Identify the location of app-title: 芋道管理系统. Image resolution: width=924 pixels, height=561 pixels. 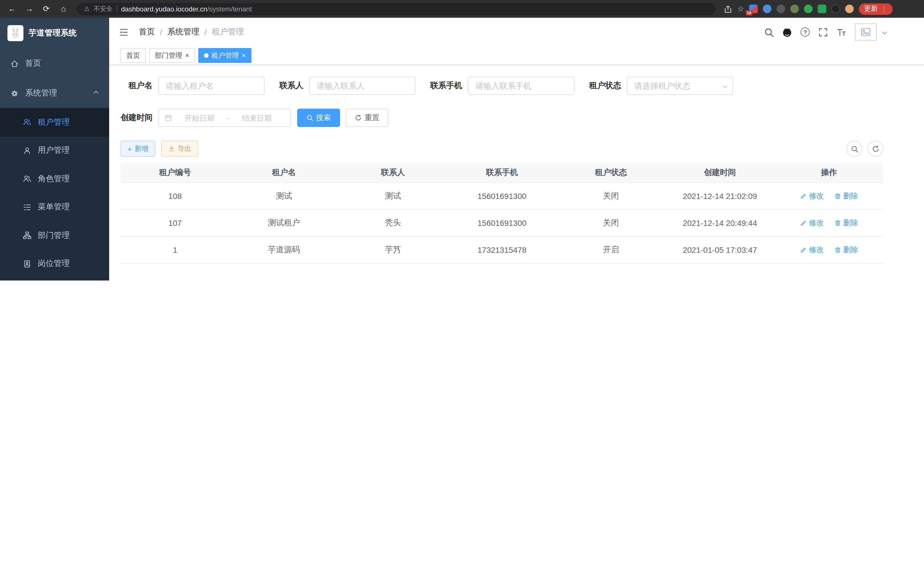
(52, 33).